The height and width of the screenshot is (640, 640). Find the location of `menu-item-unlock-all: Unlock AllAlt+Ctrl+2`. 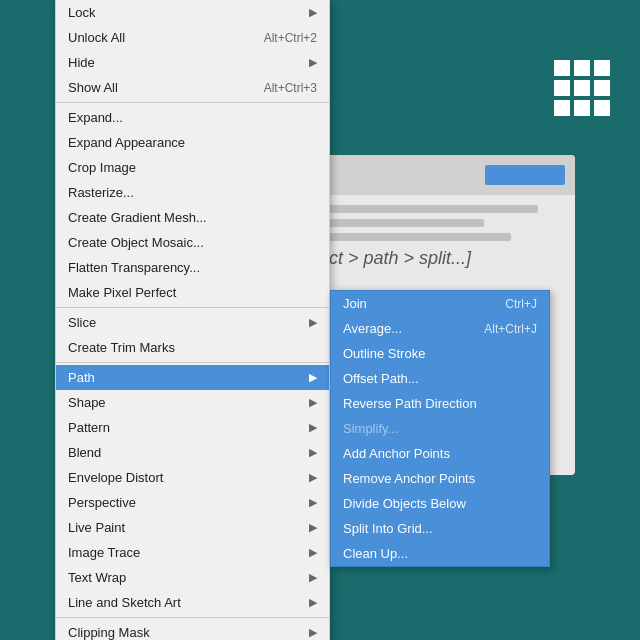

menu-item-unlock-all: Unlock AllAlt+Ctrl+2 is located at coordinates (192, 38).